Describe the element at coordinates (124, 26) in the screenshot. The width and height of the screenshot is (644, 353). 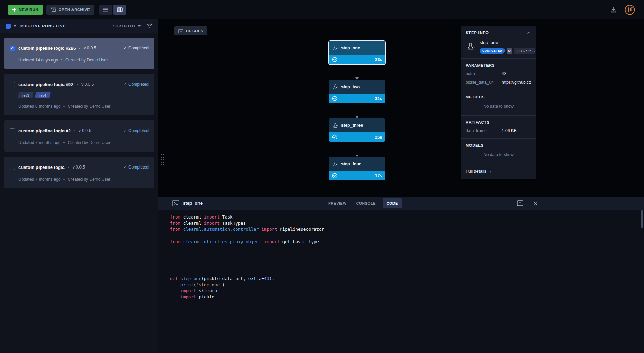
I see `sorted-by-label: SORTED BY` at that location.